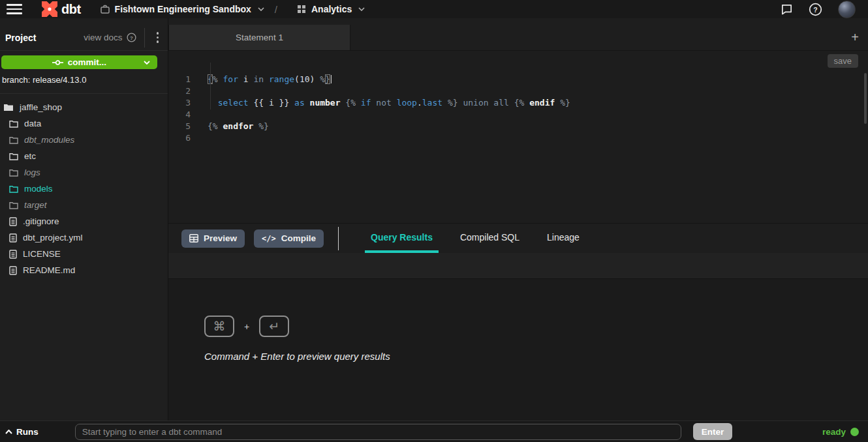 The height and width of the screenshot is (442, 868). What do you see at coordinates (84, 172) in the screenshot?
I see `tree-item-logs: logs` at bounding box center [84, 172].